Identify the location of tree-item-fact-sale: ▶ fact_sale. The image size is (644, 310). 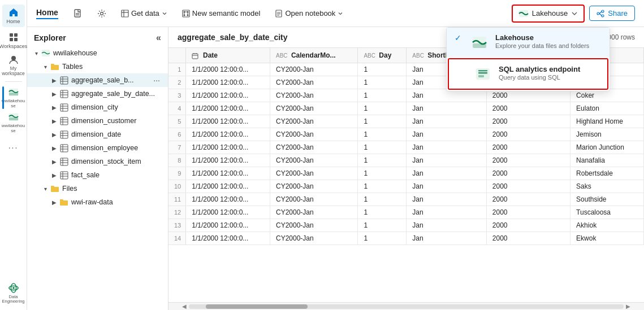
(97, 175).